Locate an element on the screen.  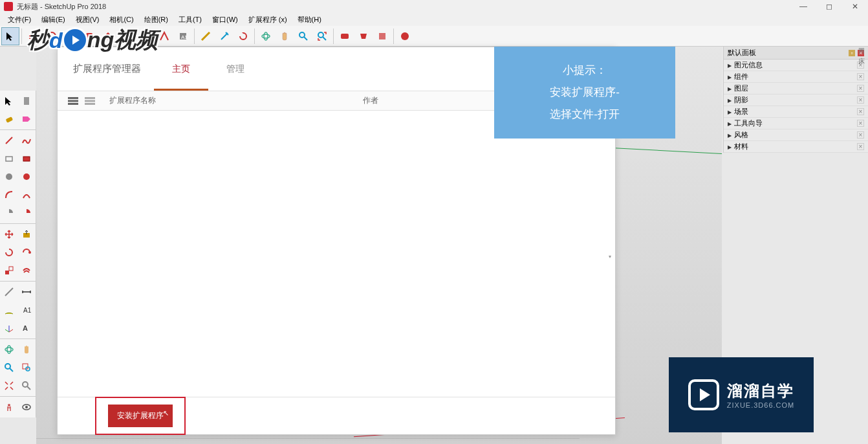
eye-icon is located at coordinates (27, 407).